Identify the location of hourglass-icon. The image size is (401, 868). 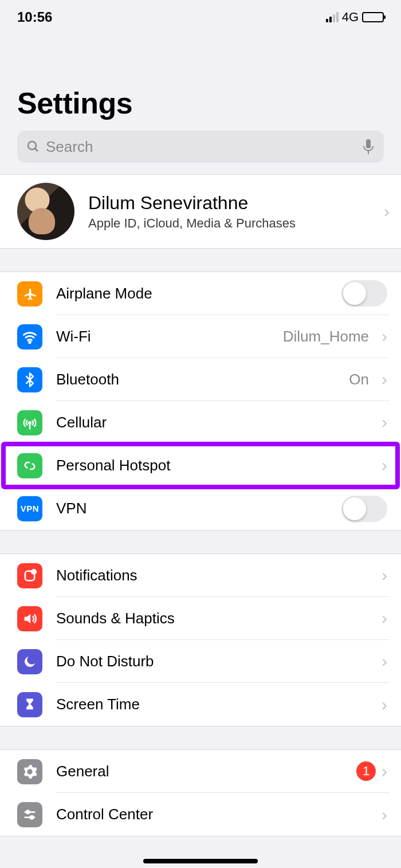
(30, 705).